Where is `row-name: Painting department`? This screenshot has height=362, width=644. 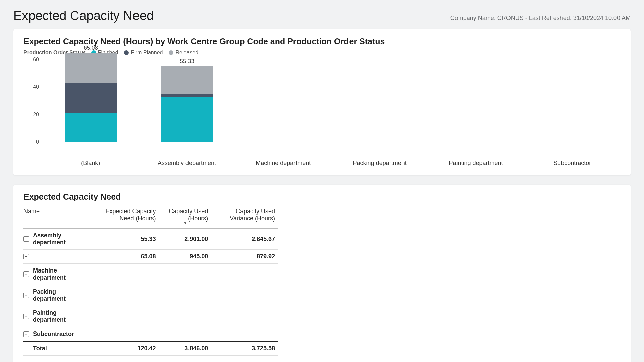 row-name: Painting department is located at coordinates (60, 316).